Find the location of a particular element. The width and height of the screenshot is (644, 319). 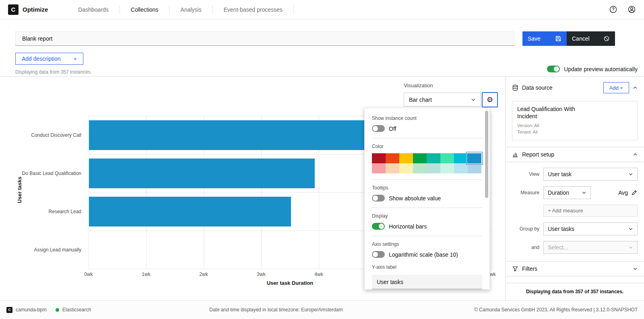

color-palette-top-row is located at coordinates (427, 158).